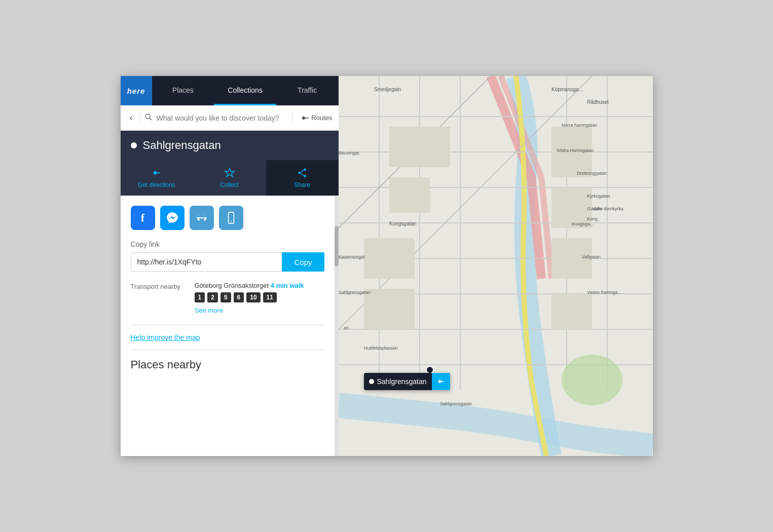 This screenshot has width=773, height=532. I want to click on bus-1: 1, so click(200, 297).